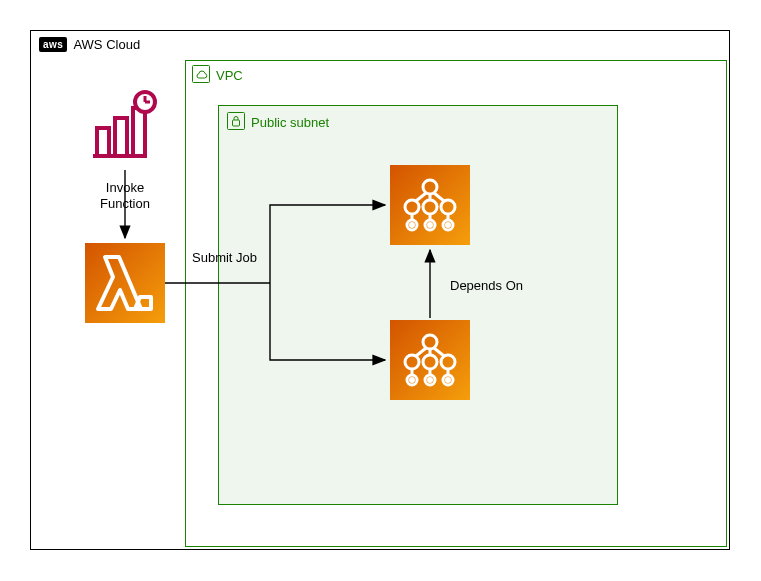 The height and width of the screenshot is (581, 761). What do you see at coordinates (430, 205) in the screenshot?
I see `batch-job-top-icon` at bounding box center [430, 205].